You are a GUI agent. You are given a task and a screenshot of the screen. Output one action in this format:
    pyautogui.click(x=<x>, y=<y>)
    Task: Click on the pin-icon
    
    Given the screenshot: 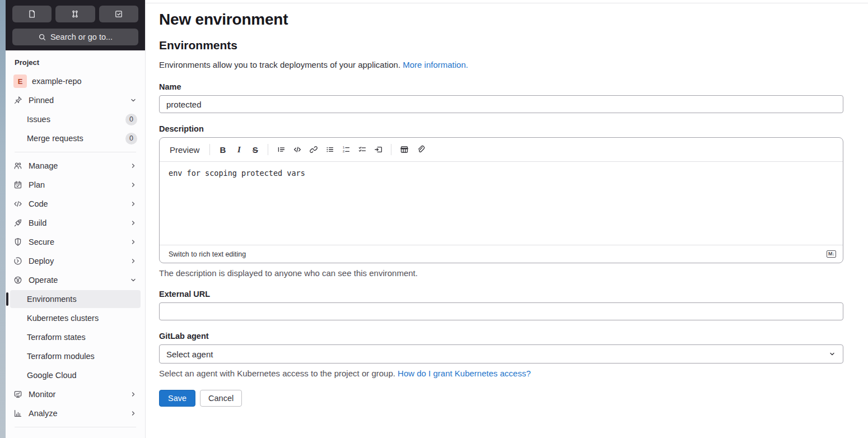 What is the action you would take?
    pyautogui.click(x=18, y=100)
    